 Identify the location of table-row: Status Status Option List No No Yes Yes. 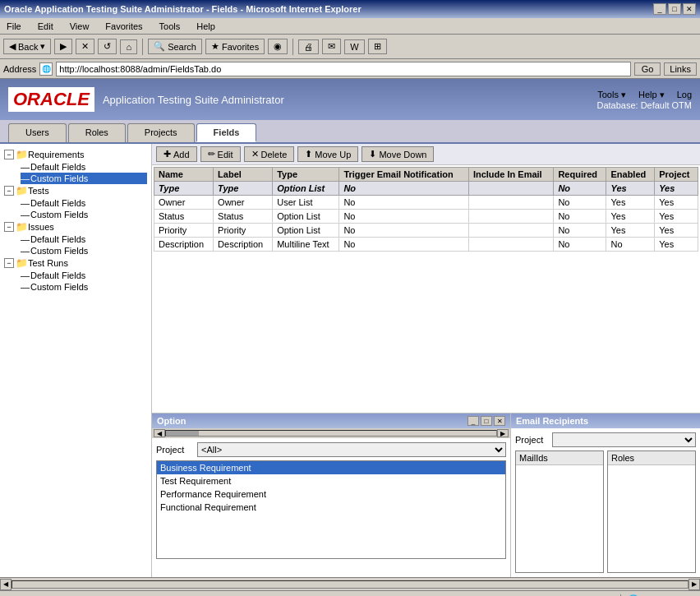
(426, 217).